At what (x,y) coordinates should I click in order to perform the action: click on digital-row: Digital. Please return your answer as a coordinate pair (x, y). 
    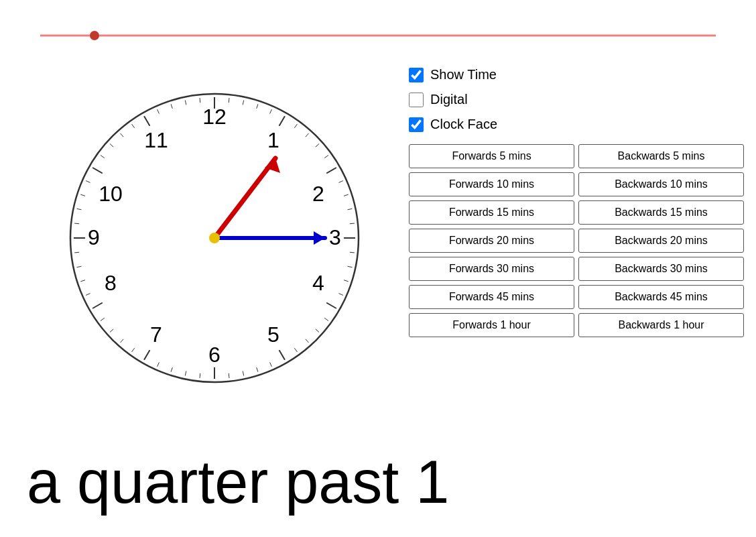
    Looking at the image, I should click on (576, 99).